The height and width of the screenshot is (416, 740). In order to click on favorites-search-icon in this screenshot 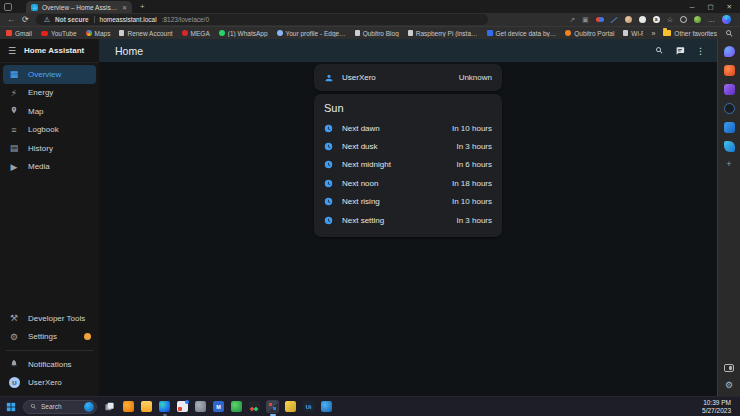, I will do `click(730, 34)`.